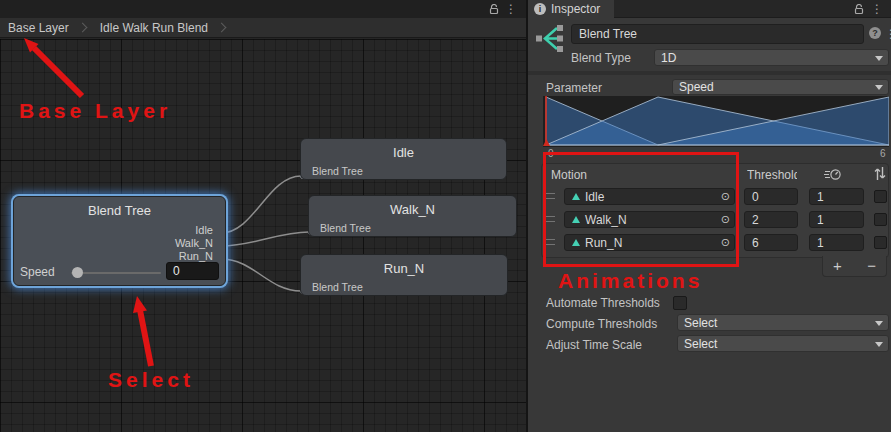 Image resolution: width=891 pixels, height=432 pixels. Describe the element at coordinates (120, 272) in the screenshot. I see `node-speed-row: Speed 0` at that location.